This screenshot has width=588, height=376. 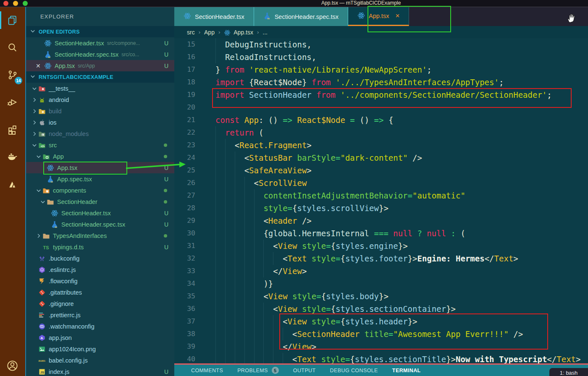 I want to click on line-number: 36, so click(x=188, y=309).